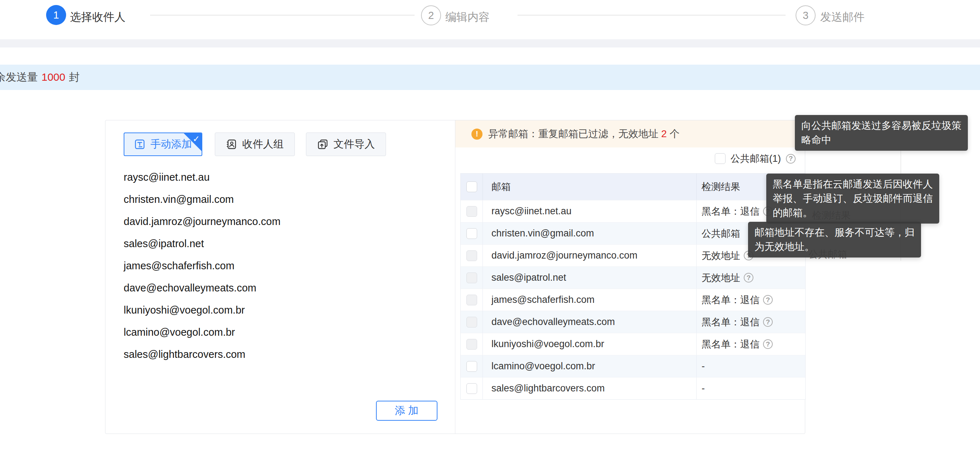 Image resolution: width=980 pixels, height=475 pixels. What do you see at coordinates (53, 77) in the screenshot?
I see `send-quota-count: 1000` at bounding box center [53, 77].